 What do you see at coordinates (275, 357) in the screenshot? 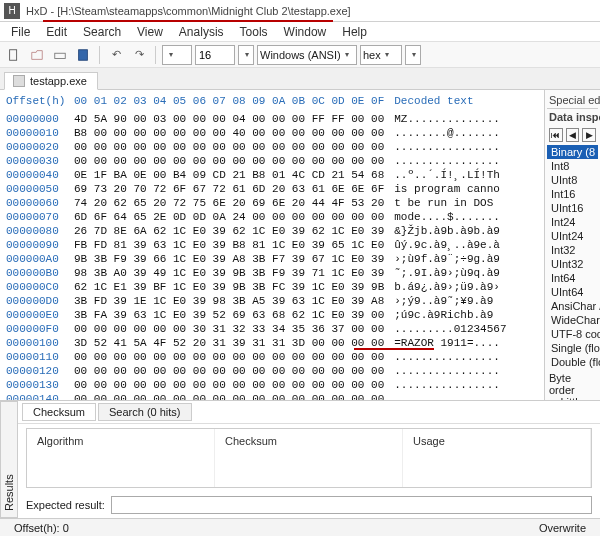
I see `hex-row: 0000011000 00 00 00 00 00 00 00 00 00 00…` at bounding box center [275, 357].